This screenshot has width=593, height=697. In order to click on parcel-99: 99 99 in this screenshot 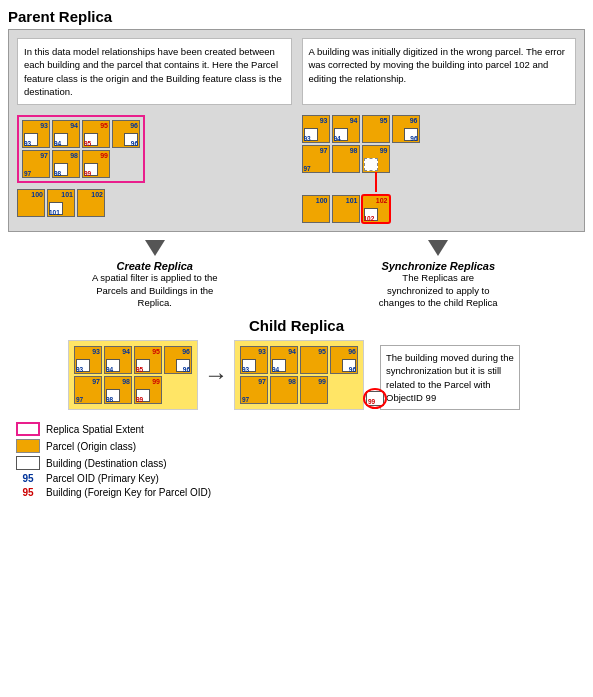, I will do `click(96, 164)`.